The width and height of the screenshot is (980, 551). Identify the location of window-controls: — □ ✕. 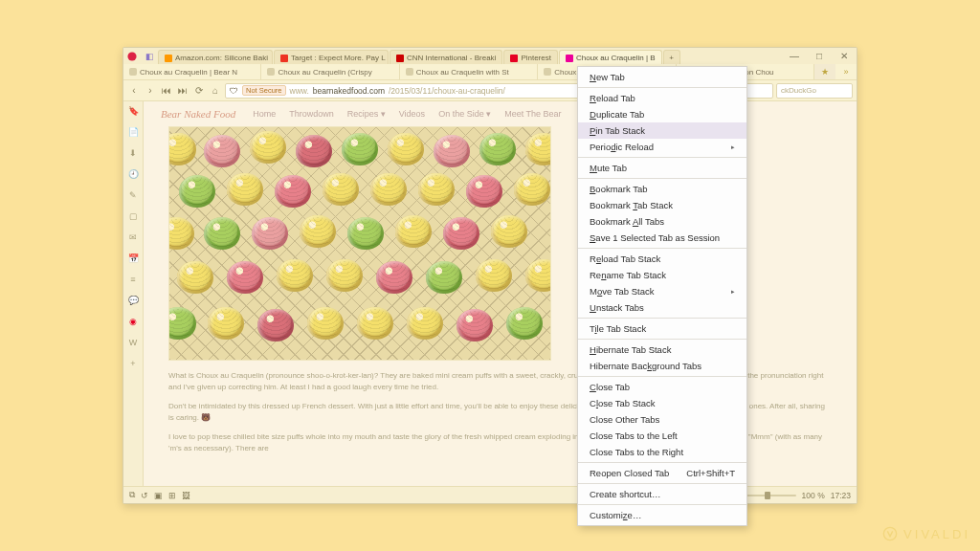
(819, 55).